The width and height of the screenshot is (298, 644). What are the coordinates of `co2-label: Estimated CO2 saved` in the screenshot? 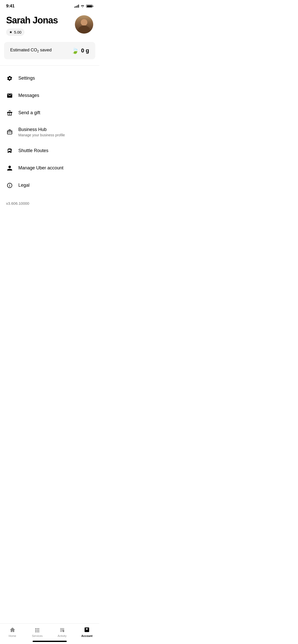 It's located at (31, 50).